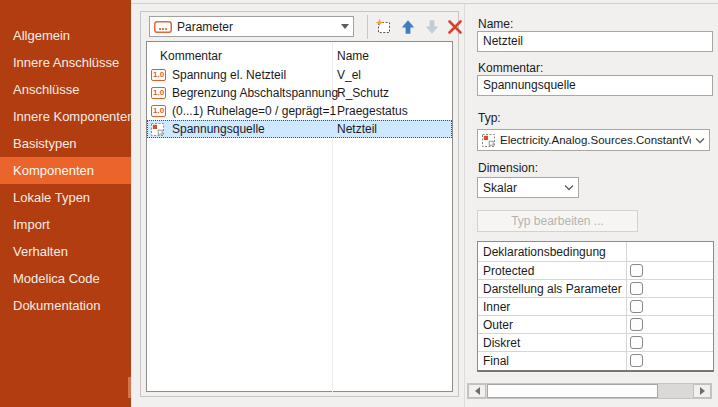 This screenshot has width=718, height=407. What do you see at coordinates (477, 391) in the screenshot?
I see `scroll-left-button` at bounding box center [477, 391].